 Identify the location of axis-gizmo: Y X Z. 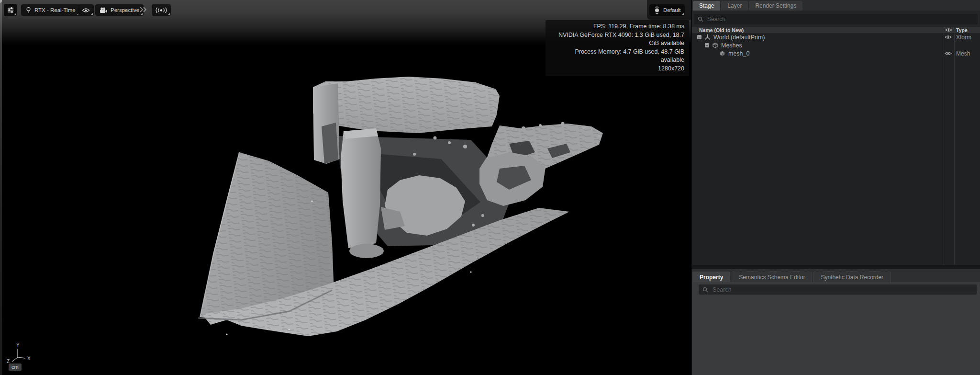
(20, 353).